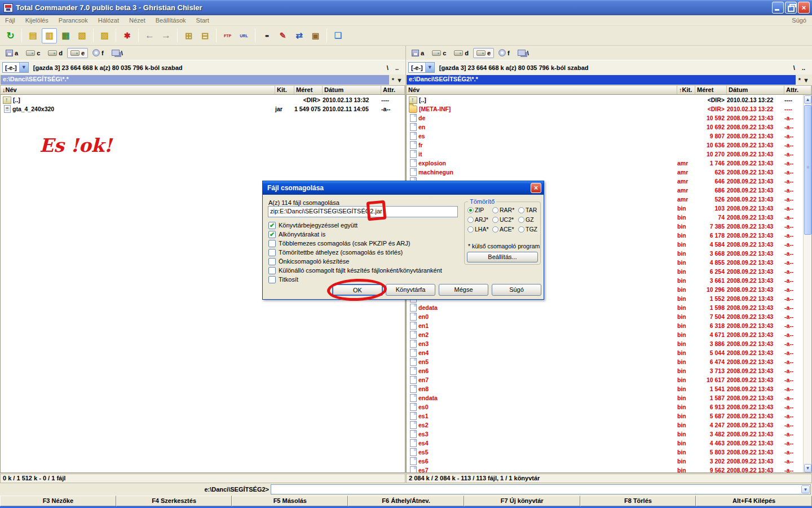  I want to click on multi-rename-icon: ✎, so click(283, 36).